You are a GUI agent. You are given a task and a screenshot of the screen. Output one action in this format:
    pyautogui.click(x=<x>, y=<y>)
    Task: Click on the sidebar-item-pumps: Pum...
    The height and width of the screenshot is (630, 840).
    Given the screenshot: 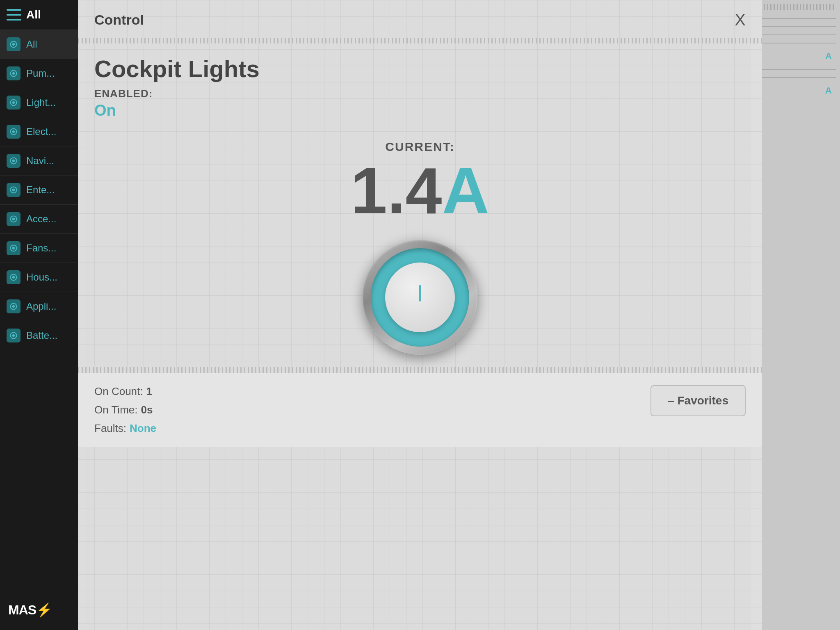 What is the action you would take?
    pyautogui.click(x=43, y=74)
    